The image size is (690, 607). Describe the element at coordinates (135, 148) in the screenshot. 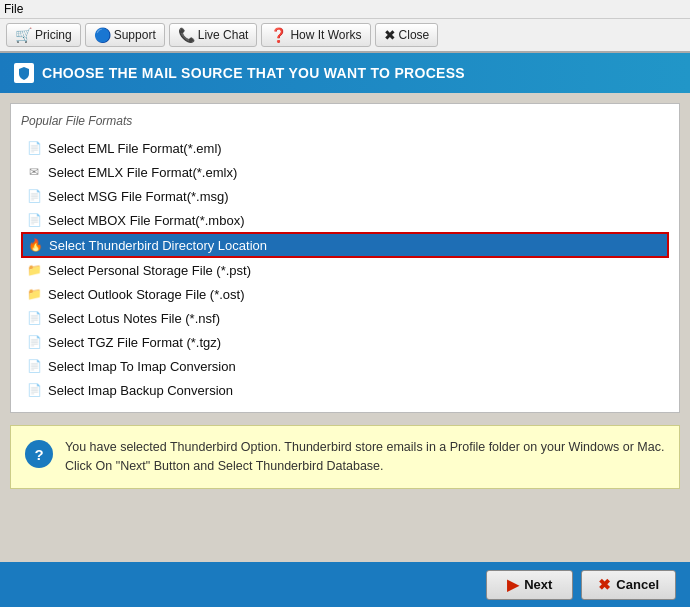

I see `file-label: Select EML File Format(*.eml)` at that location.